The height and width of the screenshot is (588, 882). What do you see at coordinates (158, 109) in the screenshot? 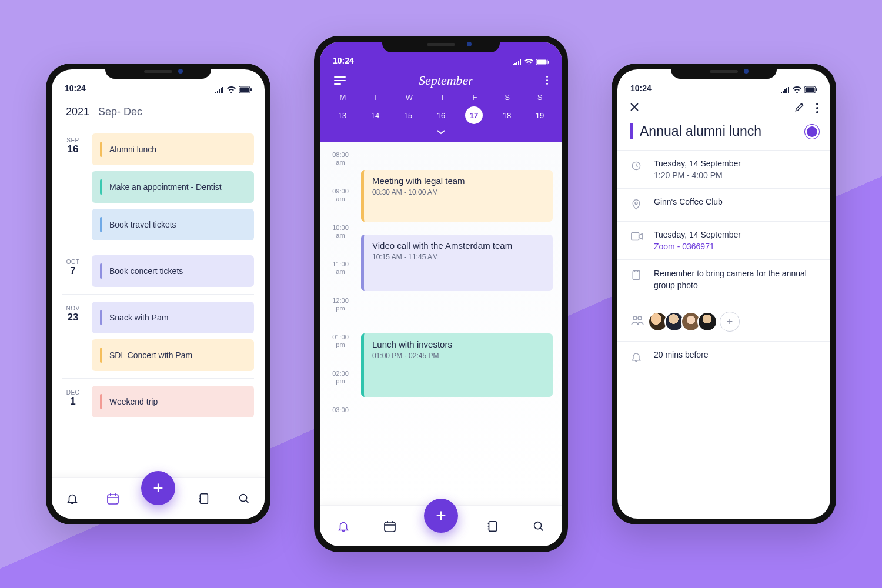
I see `agenda-header: 2021 Sep- Dec` at bounding box center [158, 109].